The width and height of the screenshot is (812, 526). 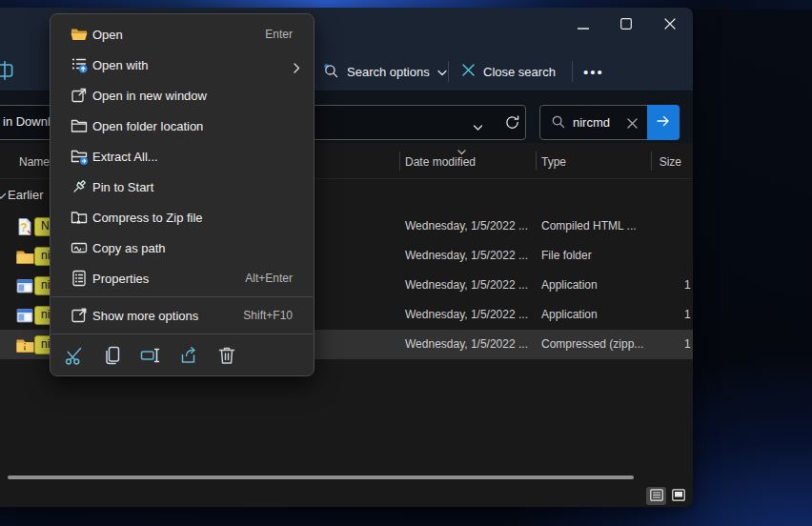 I want to click on ellipsis-icon: •••, so click(x=594, y=72).